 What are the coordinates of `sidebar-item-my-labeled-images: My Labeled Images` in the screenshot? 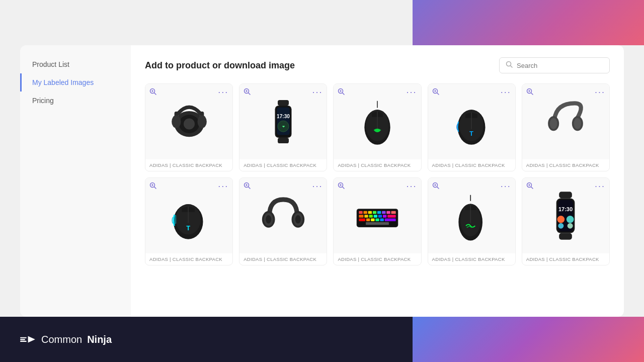 It's located at (75, 82).